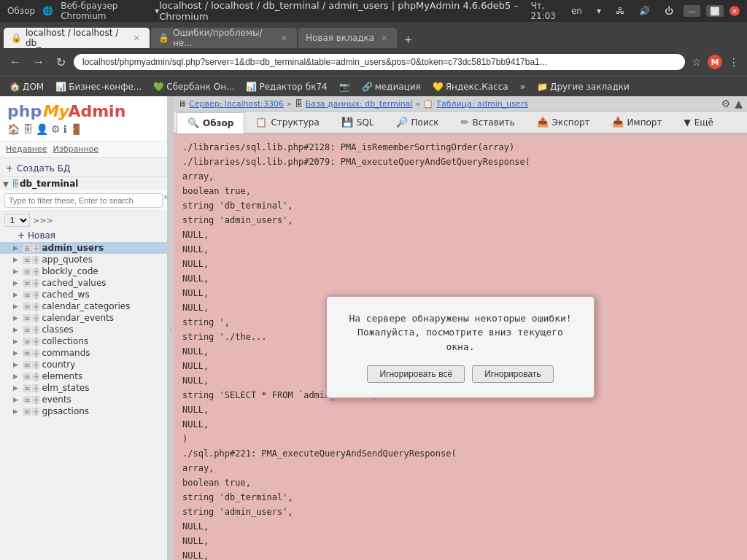 The image size is (747, 560). I want to click on ignore-all-button: Игнорировать всё, so click(416, 374).